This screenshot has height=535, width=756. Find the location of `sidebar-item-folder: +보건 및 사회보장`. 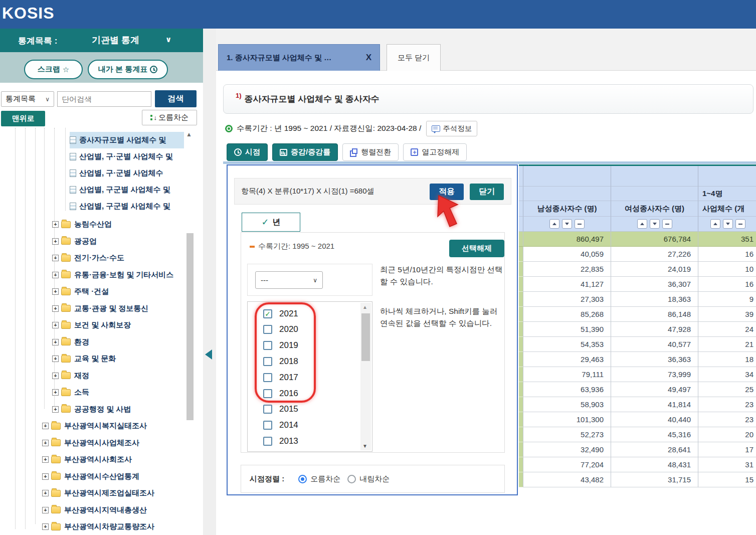

sidebar-item-folder: +보건 및 사회보장 is located at coordinates (116, 325).